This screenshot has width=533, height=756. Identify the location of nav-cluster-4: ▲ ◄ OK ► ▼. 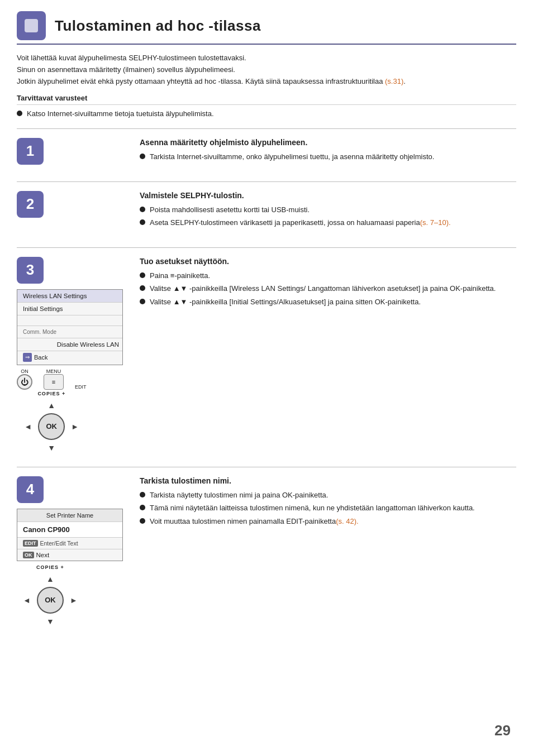
(50, 600).